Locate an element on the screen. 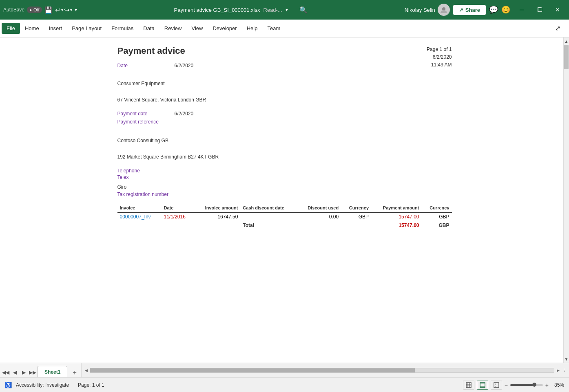 The width and height of the screenshot is (569, 392). save-icon: 💾 is located at coordinates (49, 10).